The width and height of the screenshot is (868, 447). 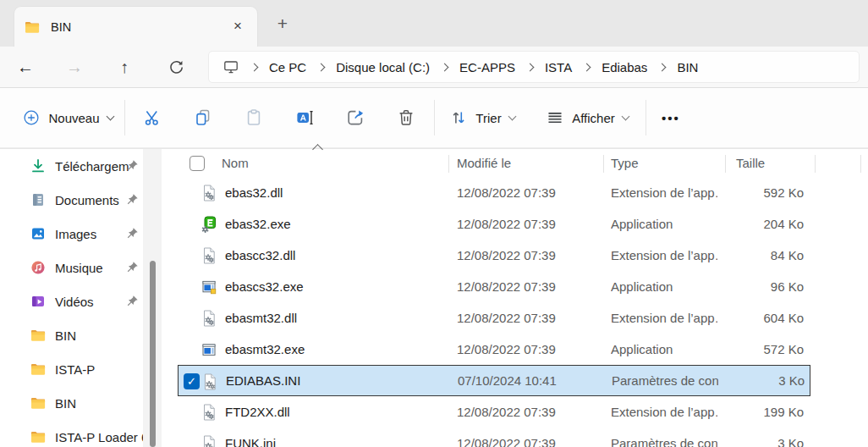 I want to click on cut-button, so click(x=152, y=118).